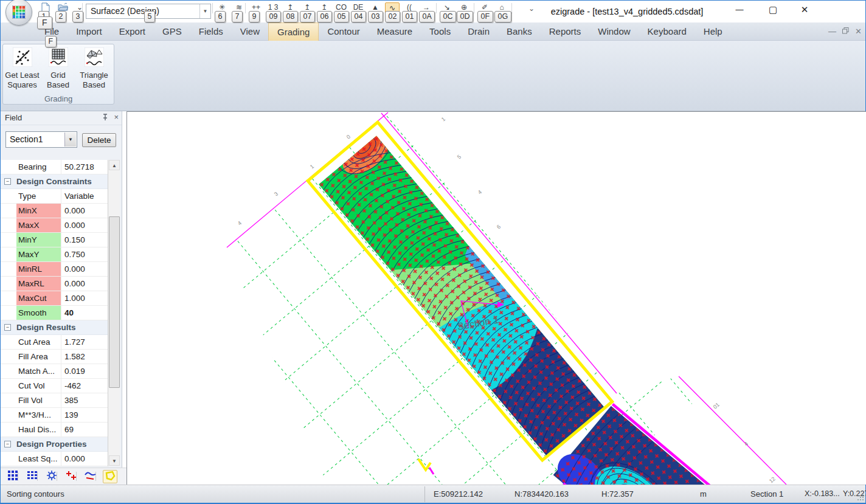 Image resolution: width=866 pixels, height=504 pixels. I want to click on property-row: MaxY0.750, so click(54, 255).